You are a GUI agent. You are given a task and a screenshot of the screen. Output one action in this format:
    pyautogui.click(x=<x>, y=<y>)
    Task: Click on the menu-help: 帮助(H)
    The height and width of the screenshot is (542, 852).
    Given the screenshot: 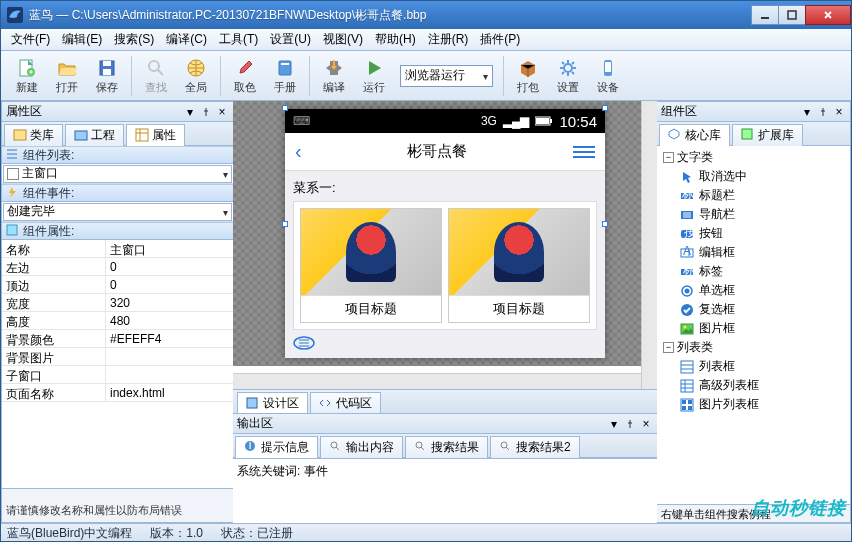 What is the action you would take?
    pyautogui.click(x=396, y=40)
    